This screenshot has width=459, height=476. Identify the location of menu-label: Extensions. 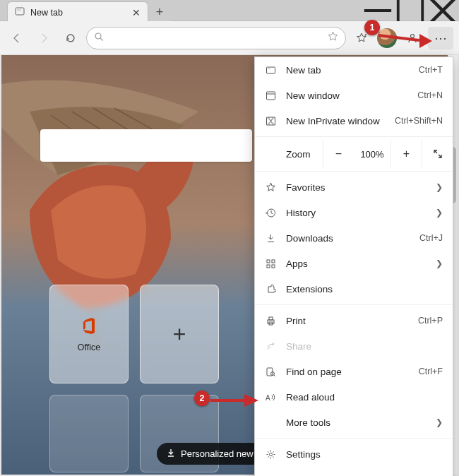
(364, 290).